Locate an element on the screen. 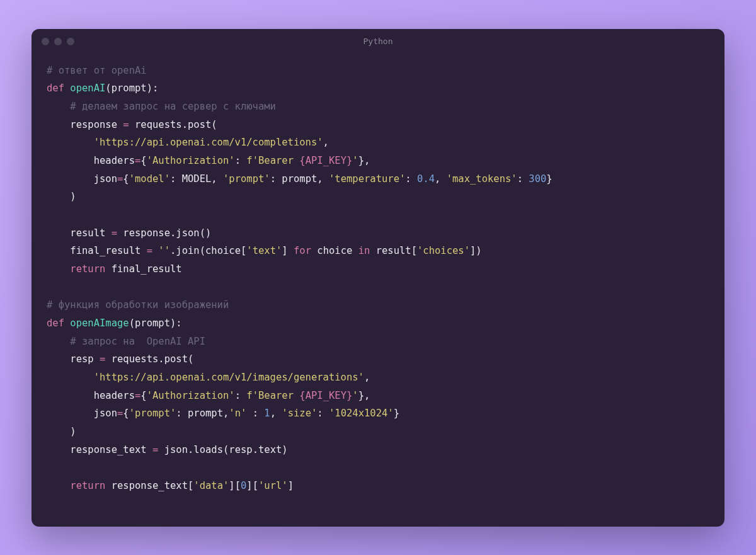 This screenshot has height=555, width=756. string-literal: 'https://api.openai.com/v1/completions' is located at coordinates (185, 142).